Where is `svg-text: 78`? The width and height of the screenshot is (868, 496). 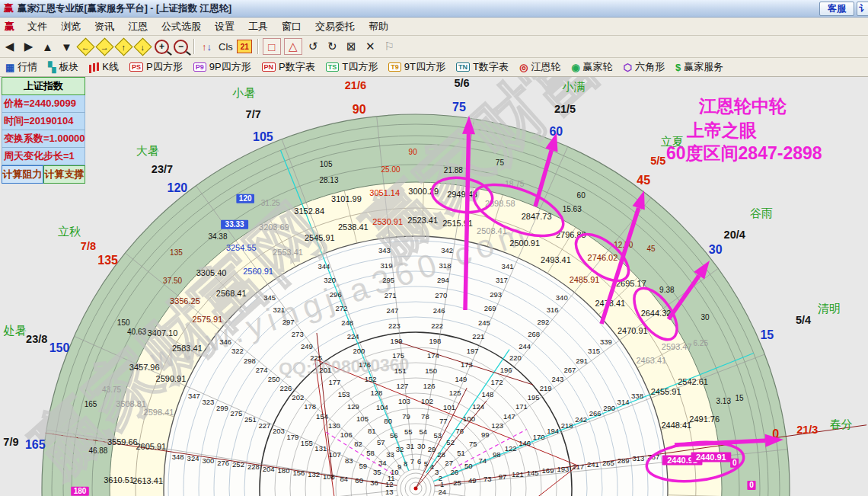
svg-text: 78 is located at coordinates (425, 416).